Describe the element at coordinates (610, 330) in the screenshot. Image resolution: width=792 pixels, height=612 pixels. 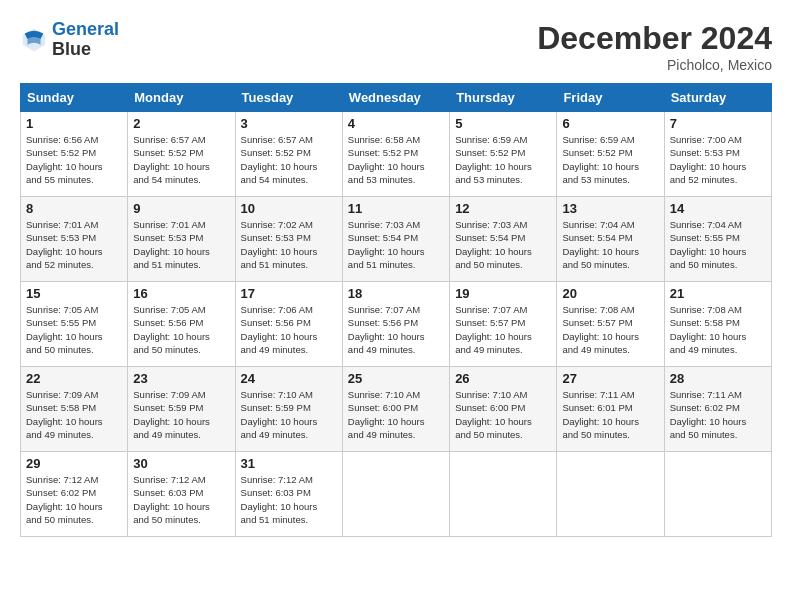
I see `day-info: Sunrise: 7:08 AM Sunset: 5:57 PM Dayligh…` at that location.